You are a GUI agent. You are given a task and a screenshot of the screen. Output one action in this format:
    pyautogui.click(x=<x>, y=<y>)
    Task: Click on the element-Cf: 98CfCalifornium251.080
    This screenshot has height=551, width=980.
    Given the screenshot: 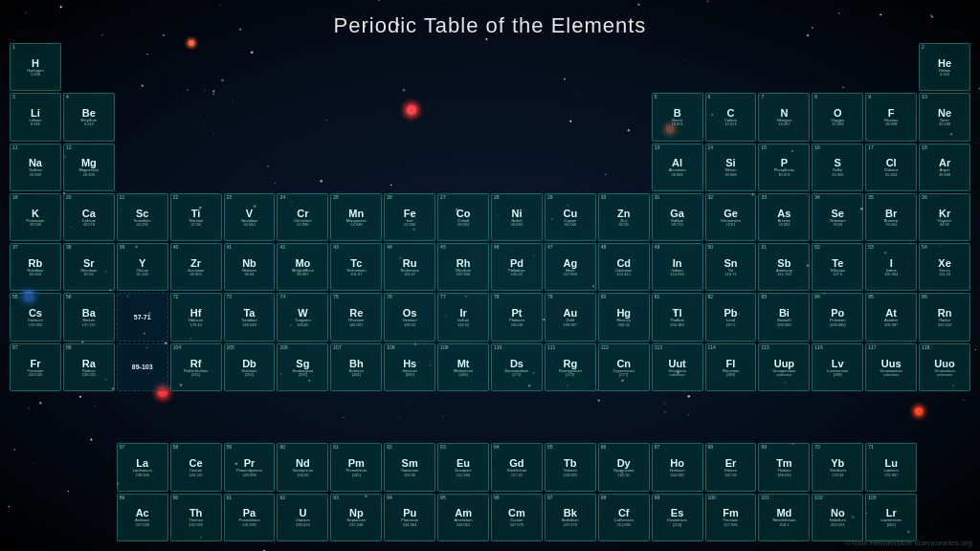 What is the action you would take?
    pyautogui.click(x=624, y=518)
    